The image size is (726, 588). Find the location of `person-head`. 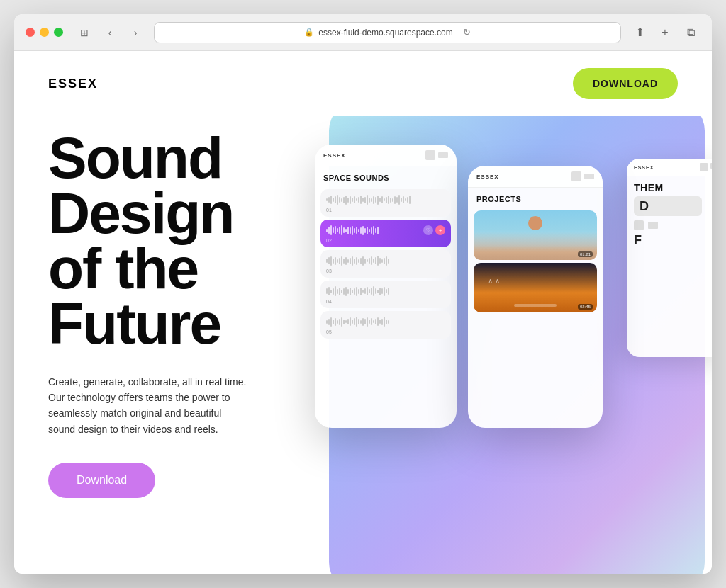

person-head is located at coordinates (535, 223).